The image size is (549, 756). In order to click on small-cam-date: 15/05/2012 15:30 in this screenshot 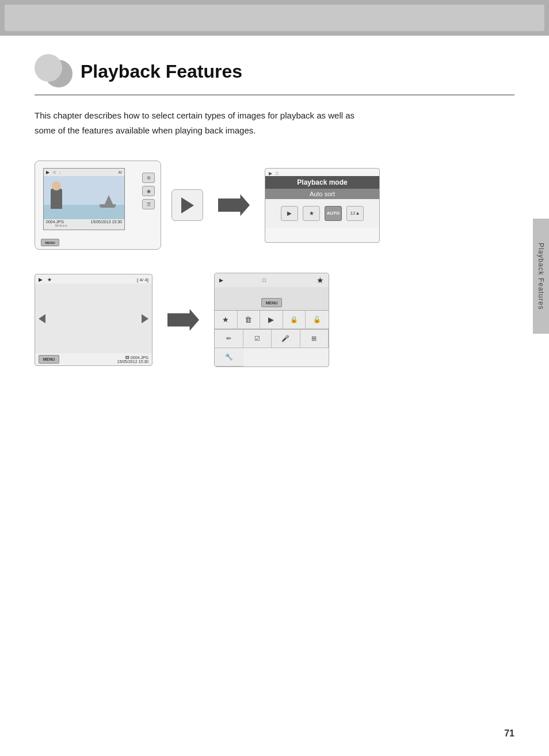, I will do `click(134, 361)`.